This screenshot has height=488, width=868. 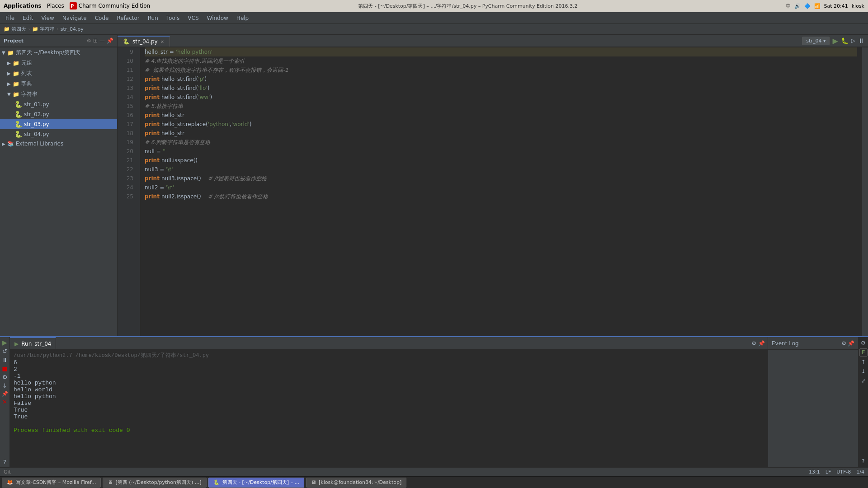 What do you see at coordinates (162, 42) in the screenshot?
I see `tab-close-icon: ✕` at bounding box center [162, 42].